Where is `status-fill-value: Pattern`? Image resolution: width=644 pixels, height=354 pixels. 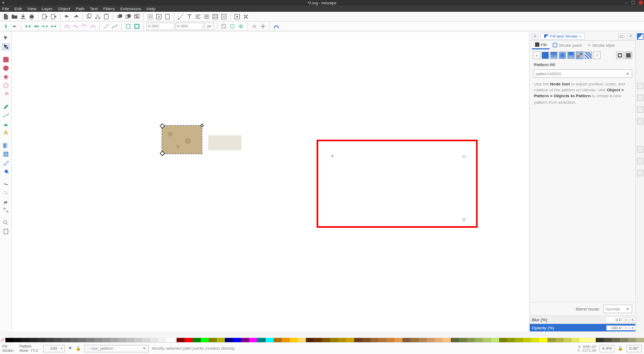
status-fill-value: Pattern is located at coordinates (28, 346).